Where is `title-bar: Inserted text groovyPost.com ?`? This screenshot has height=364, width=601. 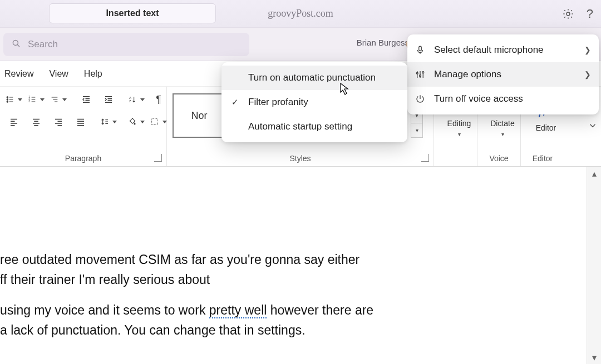 title-bar: Inserted text groovyPost.com ? is located at coordinates (300, 14).